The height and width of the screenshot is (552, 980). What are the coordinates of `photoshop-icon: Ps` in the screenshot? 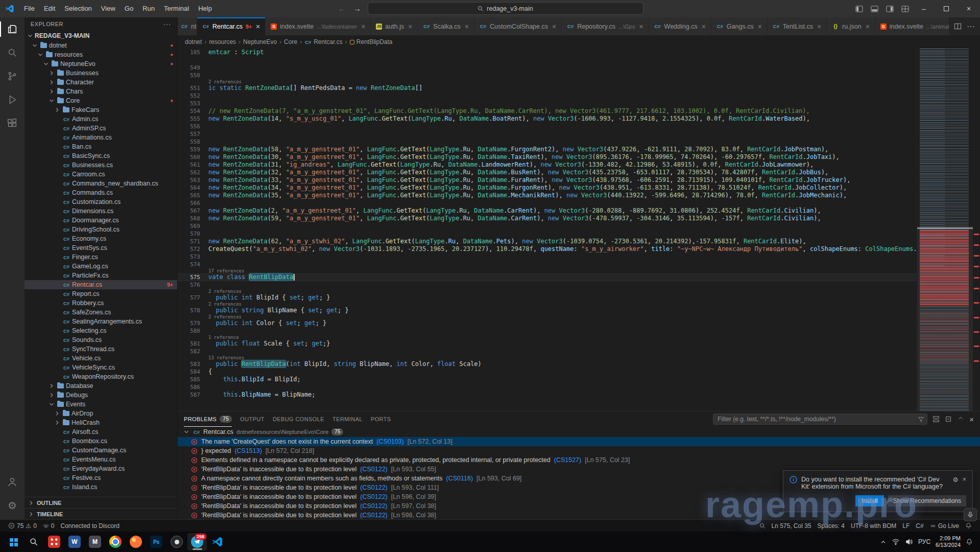 It's located at (156, 542).